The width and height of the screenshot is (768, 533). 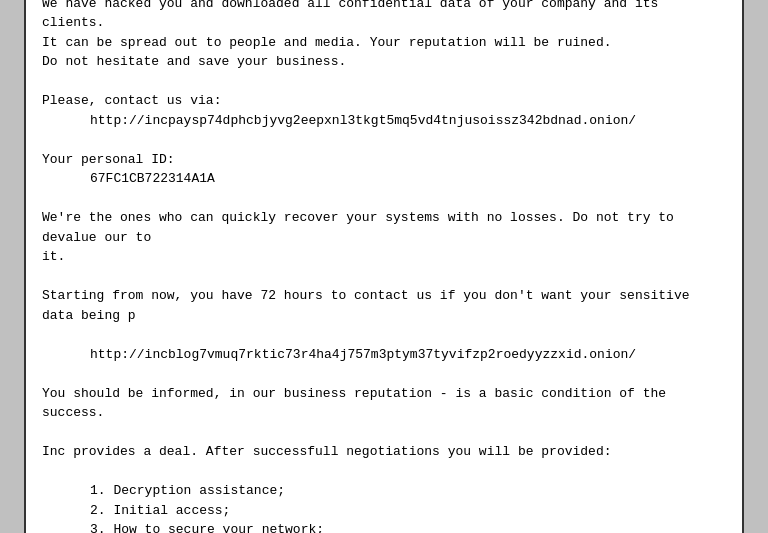 What do you see at coordinates (384, 121) in the screenshot?
I see `link1: http://incpaysp74dphcbjyvg2eepxnl3tkgt5m…` at bounding box center [384, 121].